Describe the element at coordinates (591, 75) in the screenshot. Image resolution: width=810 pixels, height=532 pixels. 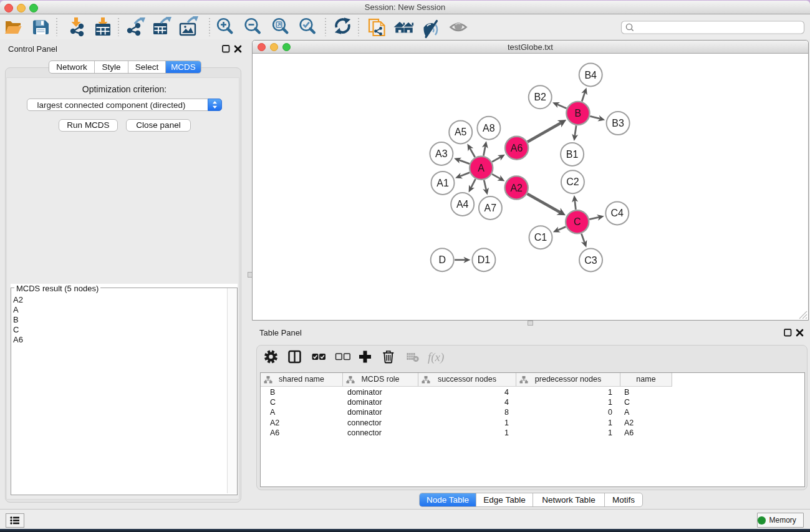
I see `svg-text: B4` at that location.